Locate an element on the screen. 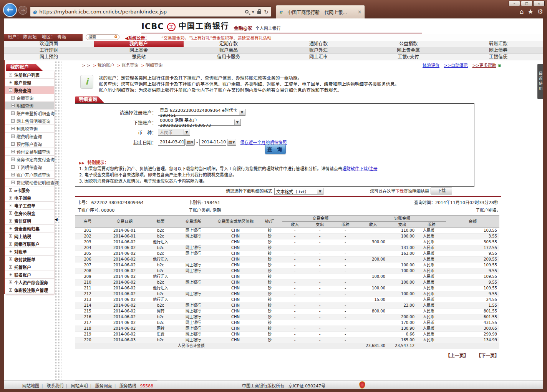 This screenshot has height=392, width=547. sidebar-item: +电子回单 is located at coordinates (29, 198).